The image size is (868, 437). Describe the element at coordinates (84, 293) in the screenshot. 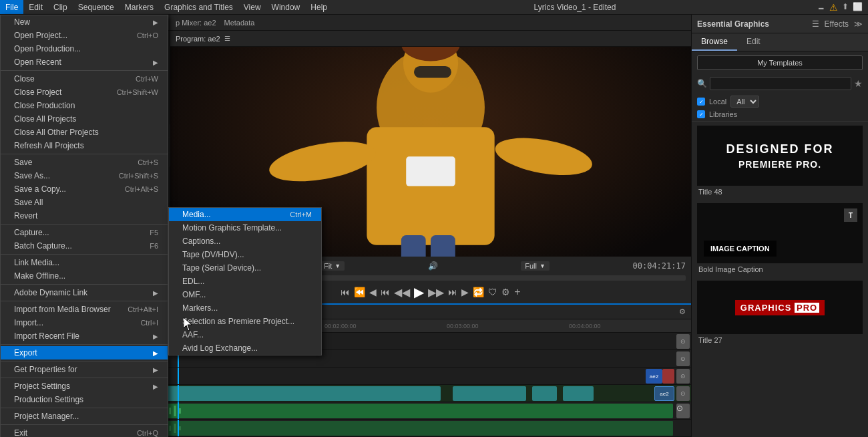

I see `menu-dynamic-link: Adobe Dynamic Link ▶` at that location.